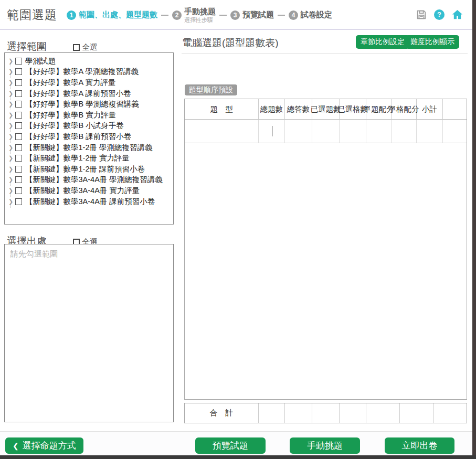 This screenshot has width=476, height=459. I want to click on per-question-points-cell, so click(379, 131).